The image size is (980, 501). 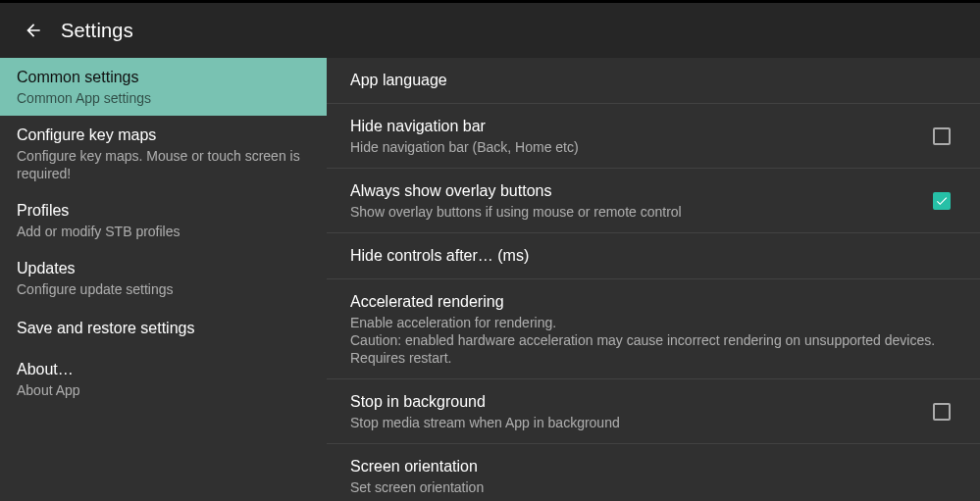 I want to click on pref-row-1: Hide navigation barHide navigation bar (…, so click(x=653, y=136).